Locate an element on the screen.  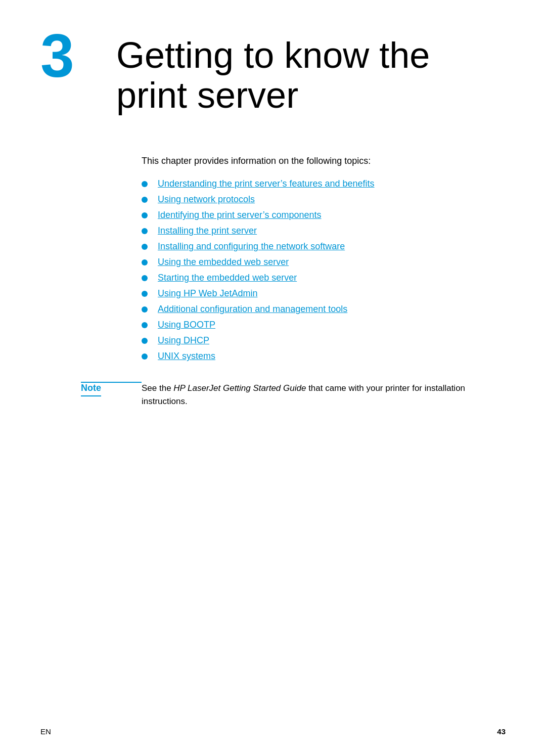
list-item: Understanding the print server’s feature… is located at coordinates (324, 184).